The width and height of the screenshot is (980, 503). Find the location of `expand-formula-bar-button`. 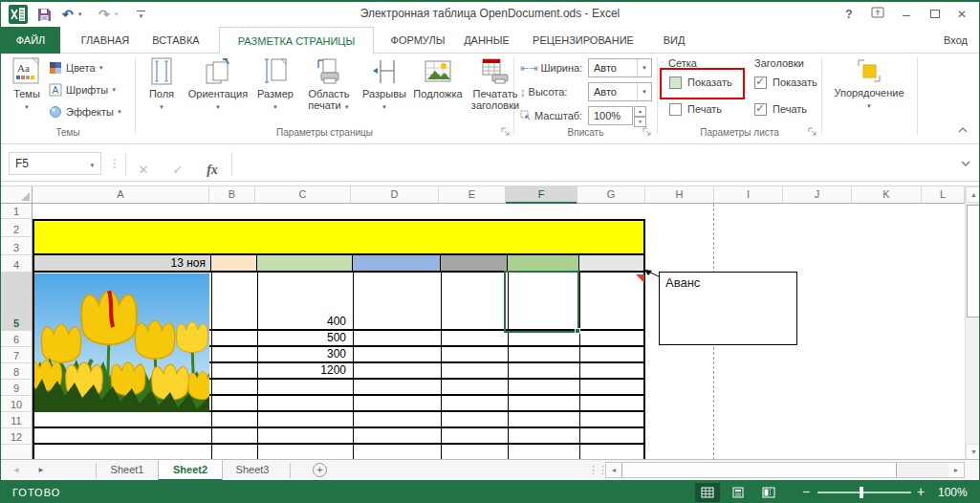

expand-formula-bar-button is located at coordinates (966, 164).